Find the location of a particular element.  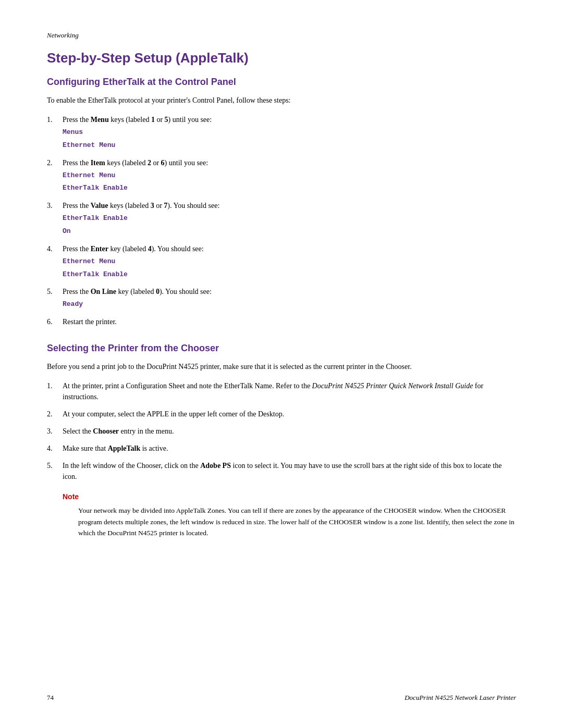

step-4-code-ethertalk-enable: EtherTalk Enable is located at coordinates (289, 275).